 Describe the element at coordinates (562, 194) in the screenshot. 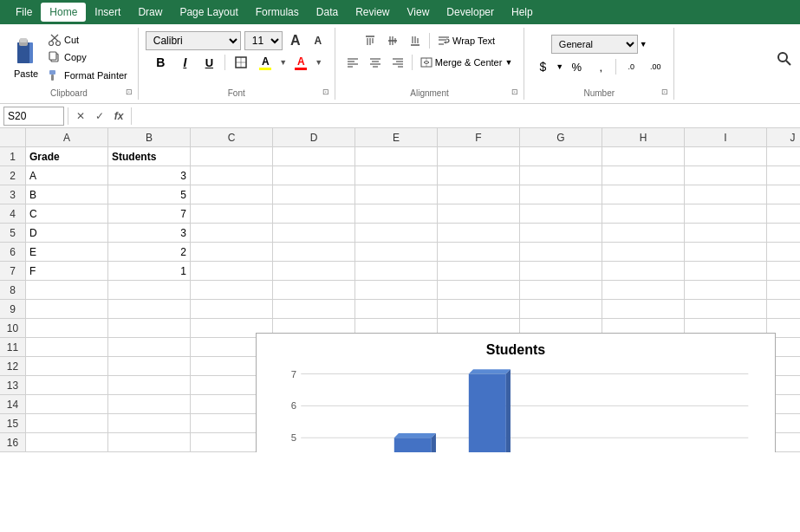

I see `cell-r3-c6` at that location.